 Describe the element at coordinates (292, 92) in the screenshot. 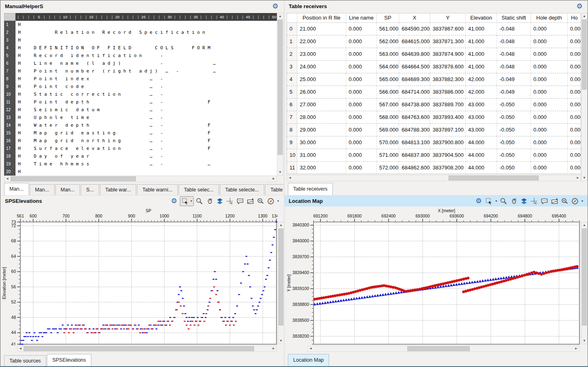

I see `row-index-cell: 5` at that location.